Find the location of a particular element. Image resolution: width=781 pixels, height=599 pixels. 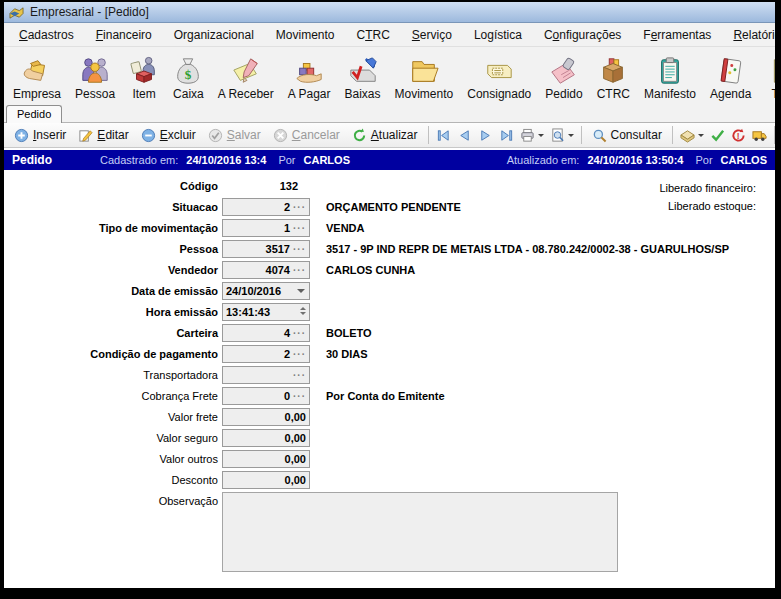

valor-outros-field: 0,00 is located at coordinates (266, 459).